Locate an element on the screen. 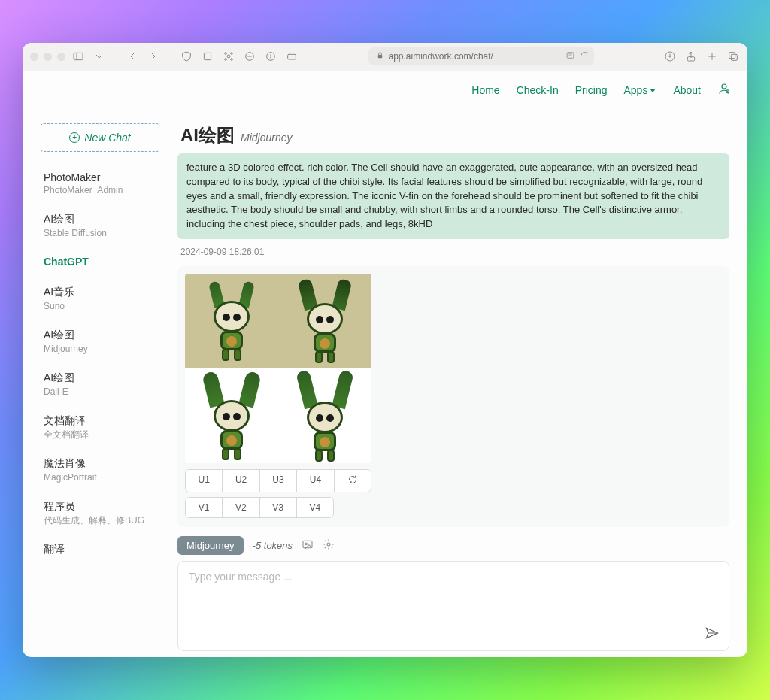  sidebar-item-sub: Midjourney is located at coordinates (100, 349).